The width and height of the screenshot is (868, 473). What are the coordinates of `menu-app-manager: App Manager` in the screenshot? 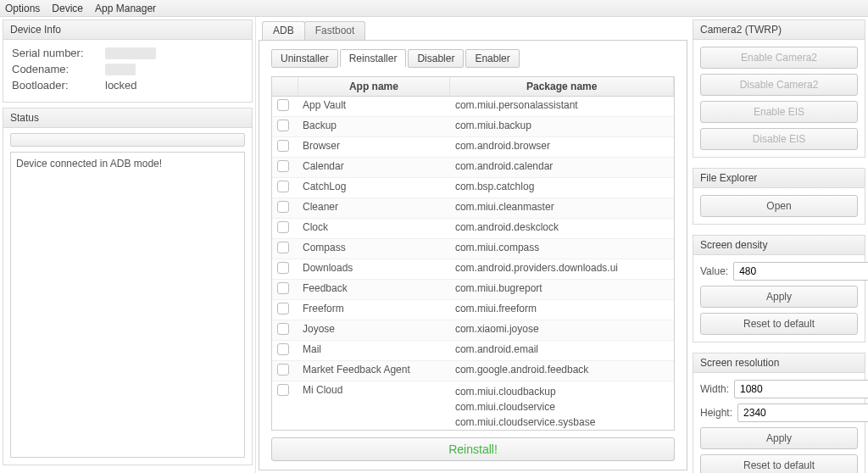 It's located at (125, 8).